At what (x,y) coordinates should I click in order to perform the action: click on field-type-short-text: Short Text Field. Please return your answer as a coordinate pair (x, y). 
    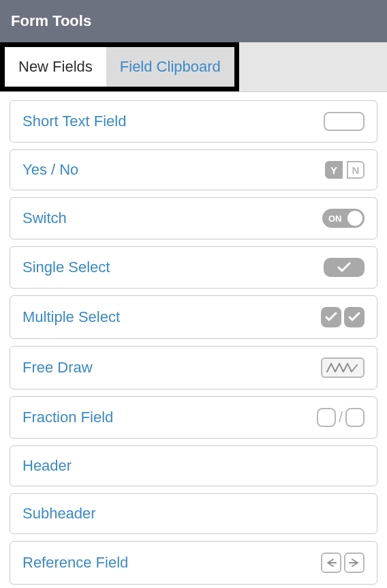
    Looking at the image, I should click on (194, 121).